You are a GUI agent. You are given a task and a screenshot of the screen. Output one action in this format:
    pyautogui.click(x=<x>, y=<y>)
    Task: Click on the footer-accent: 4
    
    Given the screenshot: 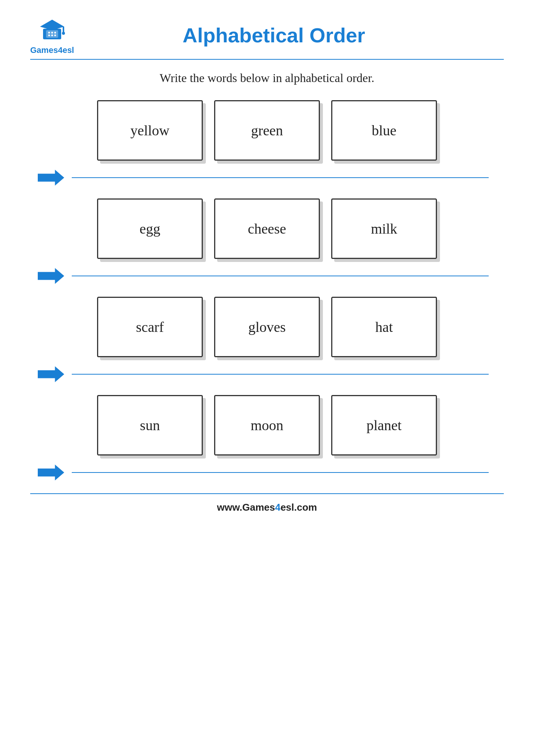 What is the action you would take?
    pyautogui.click(x=278, y=507)
    